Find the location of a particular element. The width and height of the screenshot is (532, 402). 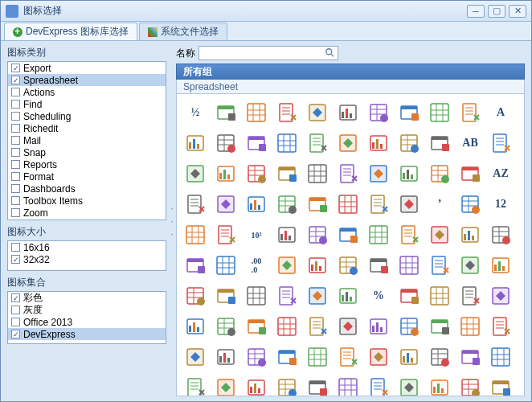

search-input is located at coordinates (268, 53).